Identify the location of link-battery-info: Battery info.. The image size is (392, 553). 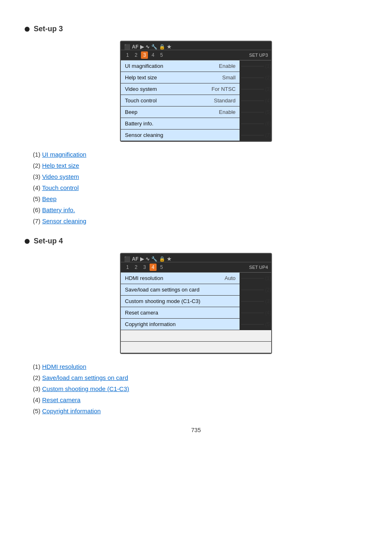
(59, 210).